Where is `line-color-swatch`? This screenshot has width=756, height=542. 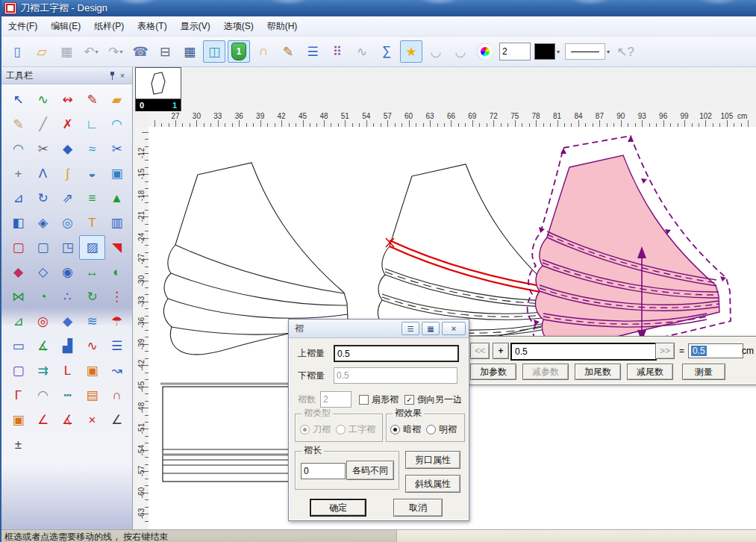 line-color-swatch is located at coordinates (545, 52).